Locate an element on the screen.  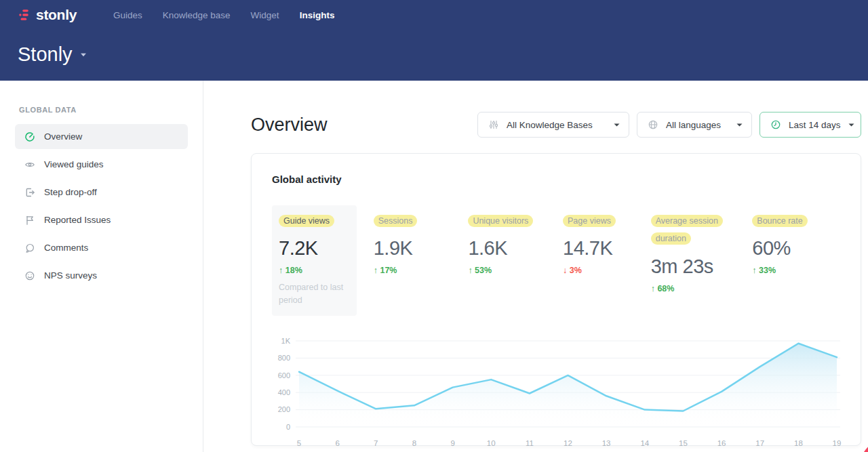
svg-text: 12 is located at coordinates (568, 443).